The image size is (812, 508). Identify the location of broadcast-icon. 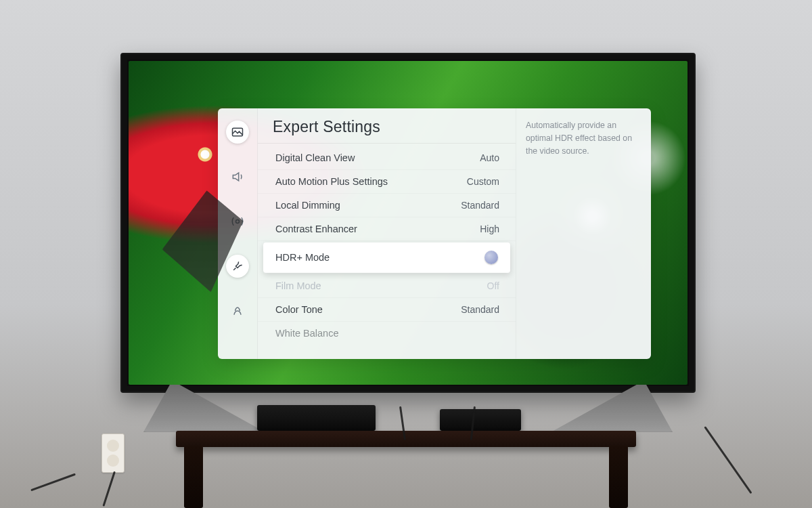
(238, 221).